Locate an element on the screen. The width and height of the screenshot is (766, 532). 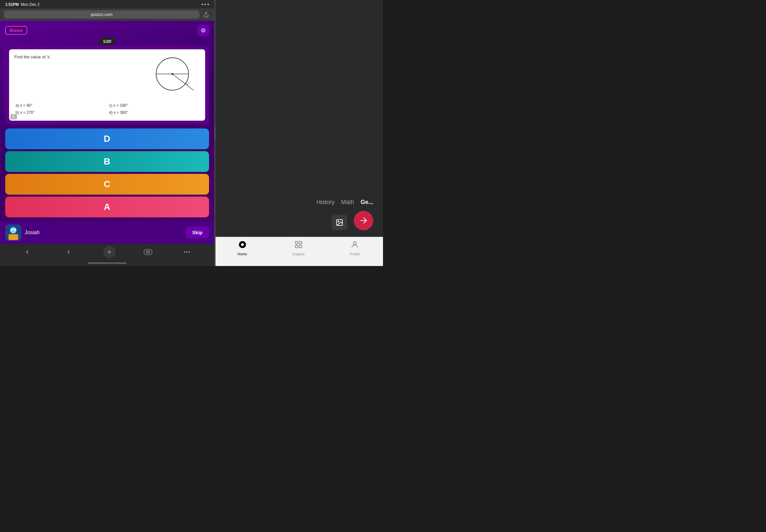
back-button is located at coordinates (27, 252).